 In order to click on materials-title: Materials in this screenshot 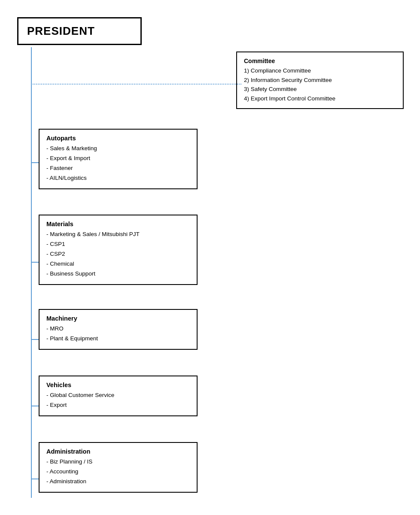, I will do `click(118, 224)`.